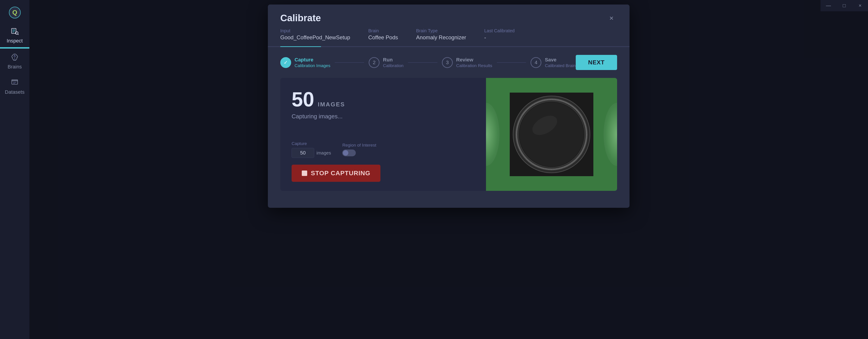  What do you see at coordinates (315, 31) in the screenshot?
I see `input-label: Input` at bounding box center [315, 31].